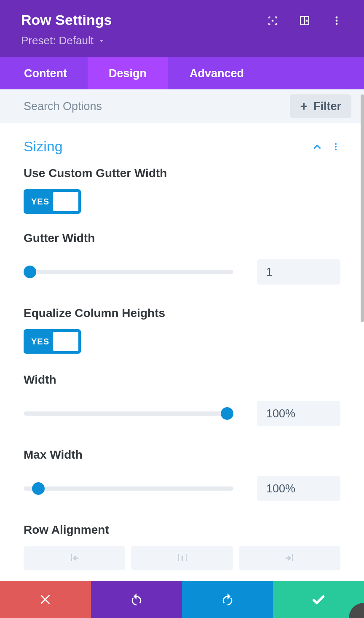 This screenshot has width=364, height=618. What do you see at coordinates (102, 41) in the screenshot?
I see `chevron-down-icon` at bounding box center [102, 41].